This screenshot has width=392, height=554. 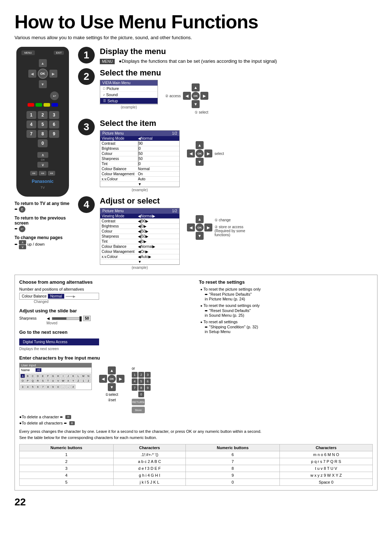 What do you see at coordinates (43, 124) in the screenshot?
I see `num-5: 5` at bounding box center [43, 124].